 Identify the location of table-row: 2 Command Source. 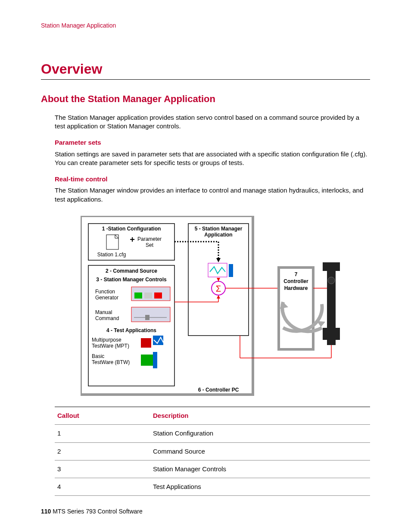
(212, 451).